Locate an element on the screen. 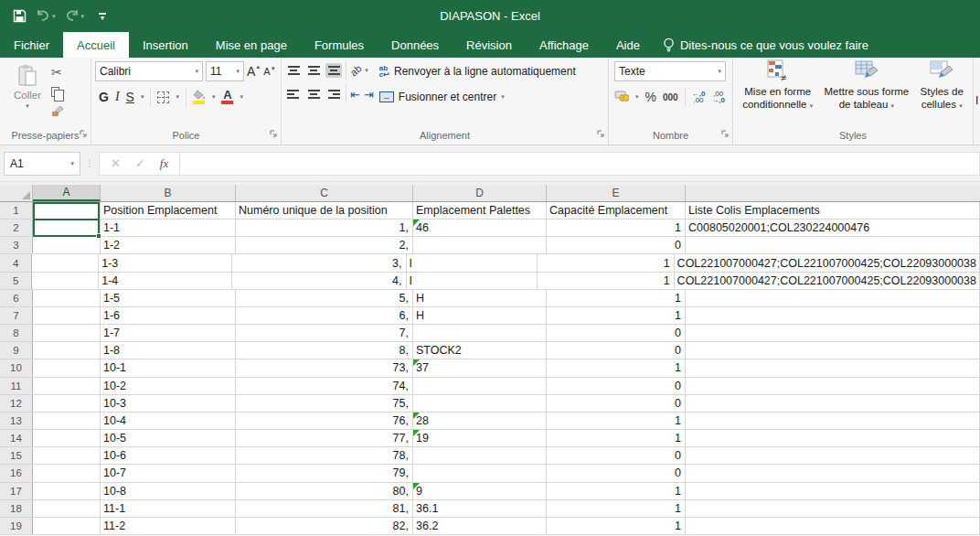 Image resolution: width=980 pixels, height=536 pixels. cell-f4: COL221007000427;COL221007000425;COL22093… is located at coordinates (827, 263).